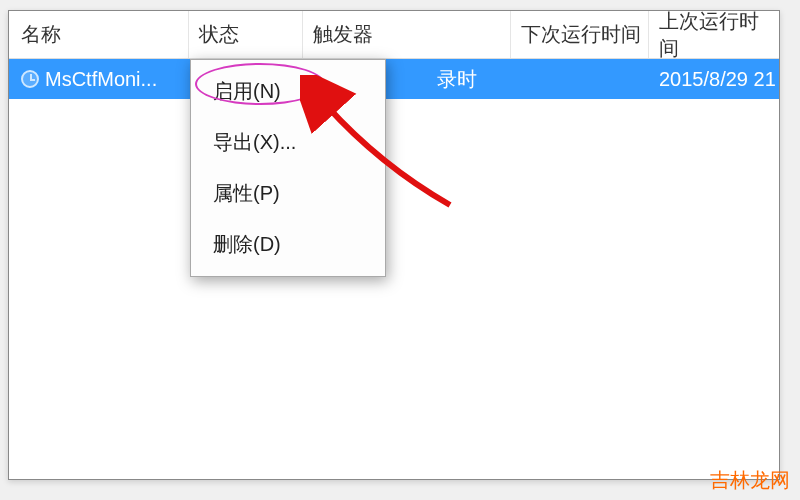 This screenshot has width=800, height=500. I want to click on menu-properties: 属性(P), so click(288, 194).